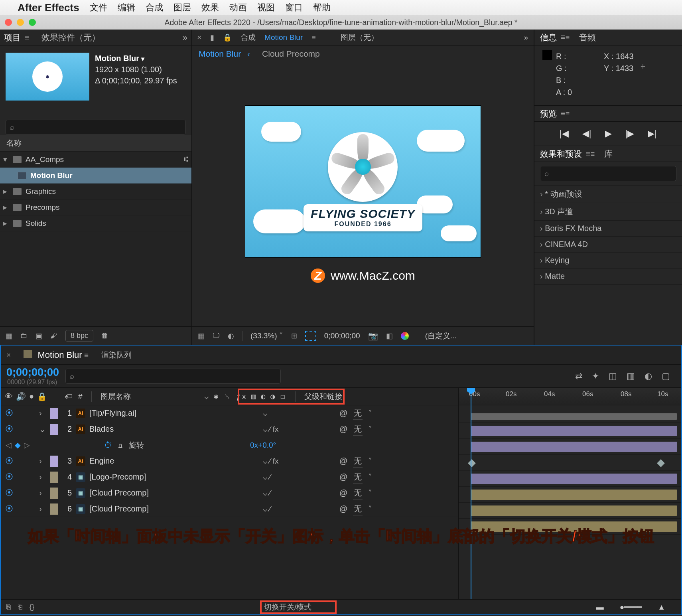  Describe the element at coordinates (294, 336) in the screenshot. I see `resolution-icon: ⊞` at that location.